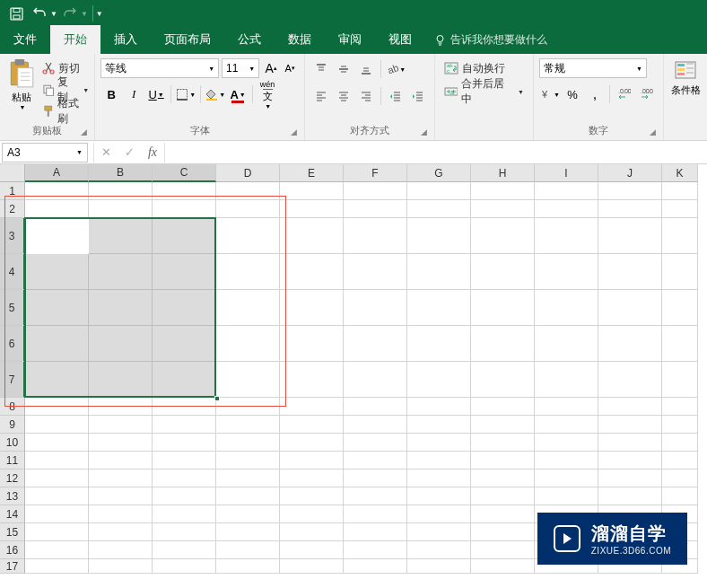 This screenshot has height=588, width=707. Describe the element at coordinates (57, 173) in the screenshot. I see `column-header: A` at that location.